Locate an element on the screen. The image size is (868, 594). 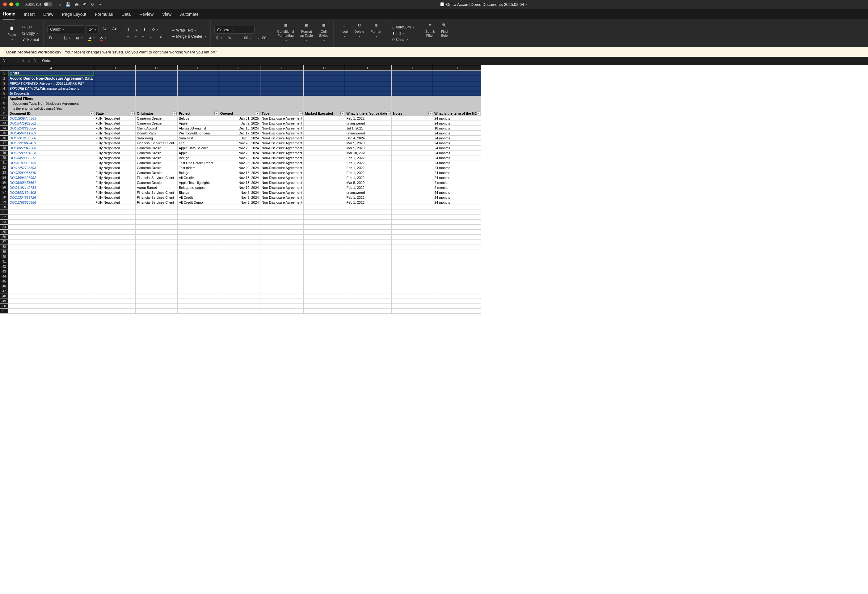
italic-button: I is located at coordinates (58, 38).